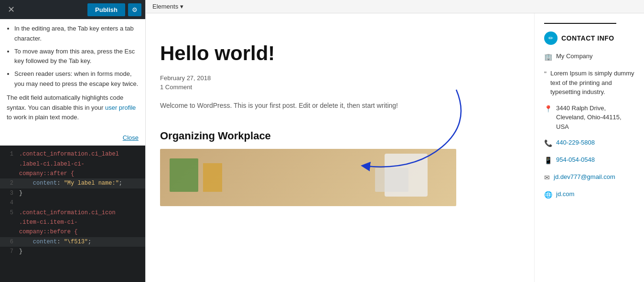  Describe the element at coordinates (551, 38) in the screenshot. I see `contact-icon: ✏` at that location.